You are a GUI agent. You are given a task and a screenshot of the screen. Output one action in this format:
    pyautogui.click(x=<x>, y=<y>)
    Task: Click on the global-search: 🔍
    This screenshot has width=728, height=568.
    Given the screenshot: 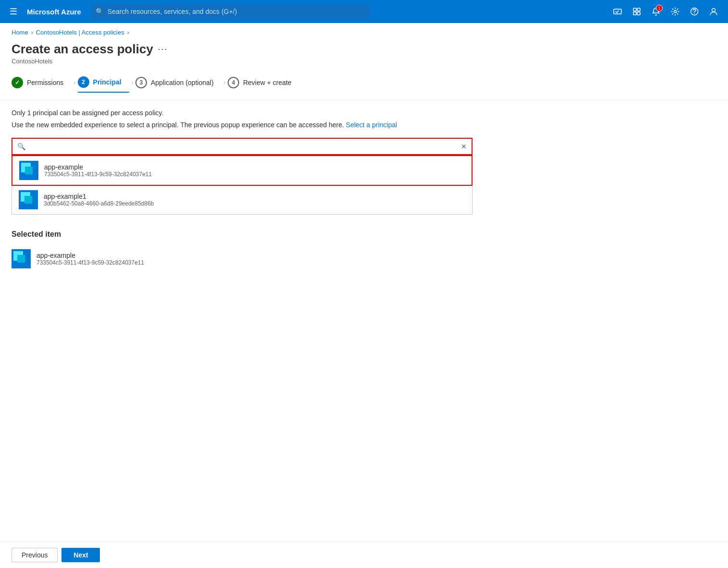 What is the action you would take?
    pyautogui.click(x=230, y=12)
    